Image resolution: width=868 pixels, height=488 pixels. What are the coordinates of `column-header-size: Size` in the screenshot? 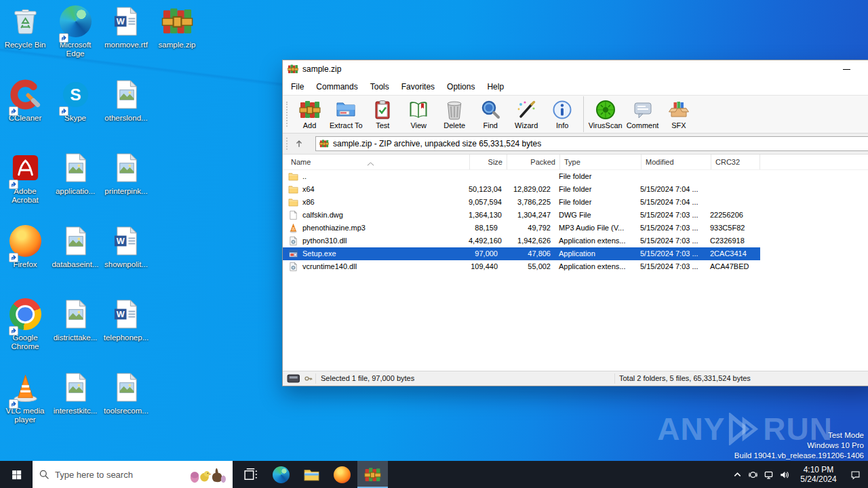 It's located at (488, 162).